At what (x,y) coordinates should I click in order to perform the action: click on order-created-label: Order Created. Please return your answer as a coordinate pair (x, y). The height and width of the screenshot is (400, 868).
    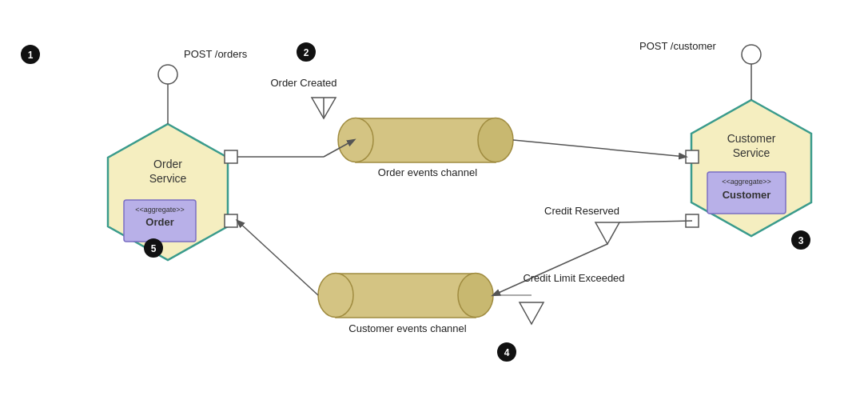
    Looking at the image, I should click on (304, 83).